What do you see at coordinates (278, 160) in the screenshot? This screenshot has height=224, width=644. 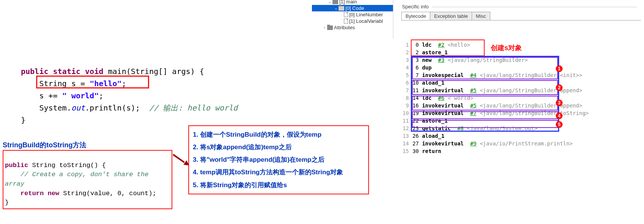 I see `explanation-steps: 1. 创建一个StringBuild的对象，假设为temp 2. 将s对象app…` at bounding box center [278, 160].